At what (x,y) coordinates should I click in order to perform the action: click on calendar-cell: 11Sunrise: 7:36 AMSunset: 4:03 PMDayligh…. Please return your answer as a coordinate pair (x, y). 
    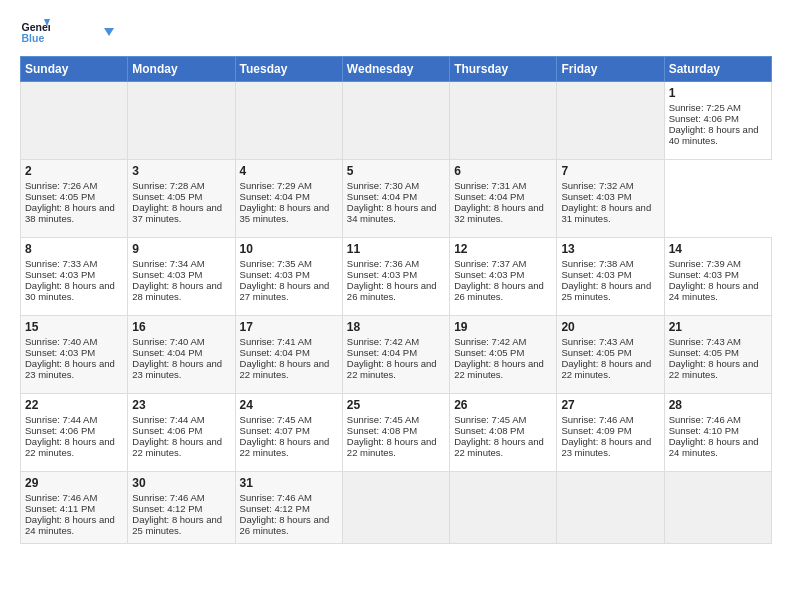
    Looking at the image, I should click on (396, 277).